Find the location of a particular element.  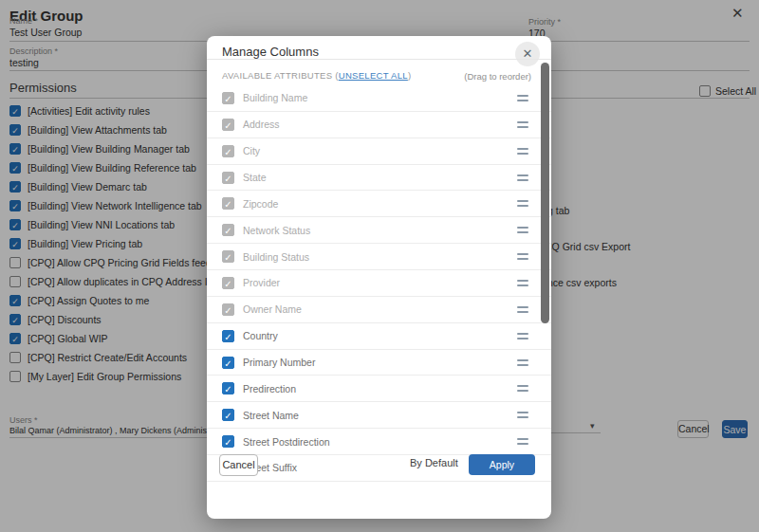

attribute-label: Primary Number is located at coordinates (279, 362).